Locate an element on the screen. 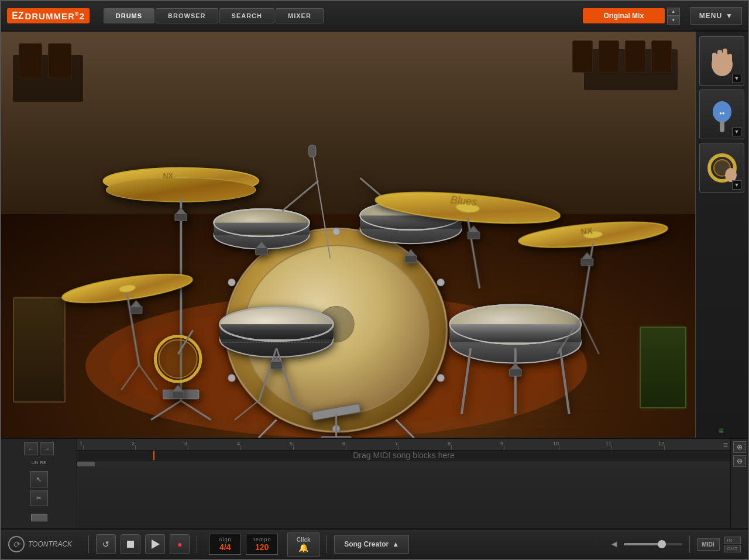  time-signature-display: Sign 4/4 is located at coordinates (225, 544).